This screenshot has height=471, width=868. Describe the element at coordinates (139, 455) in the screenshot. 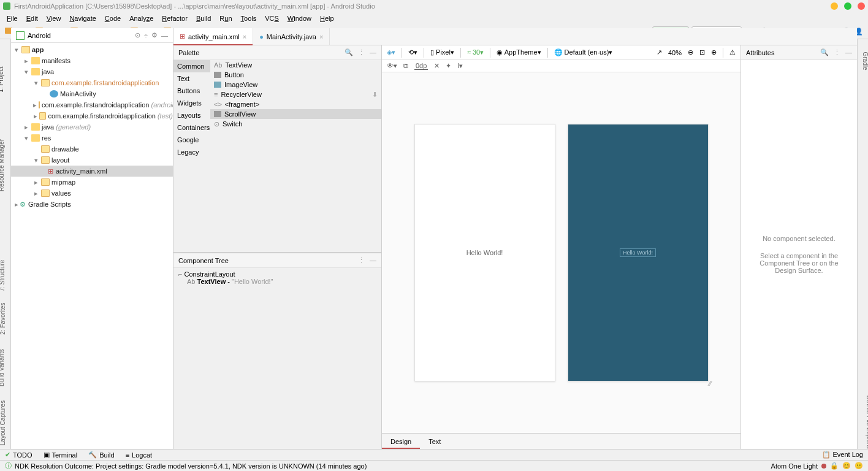

I see `status-logcat: ≡Logcat` at that location.